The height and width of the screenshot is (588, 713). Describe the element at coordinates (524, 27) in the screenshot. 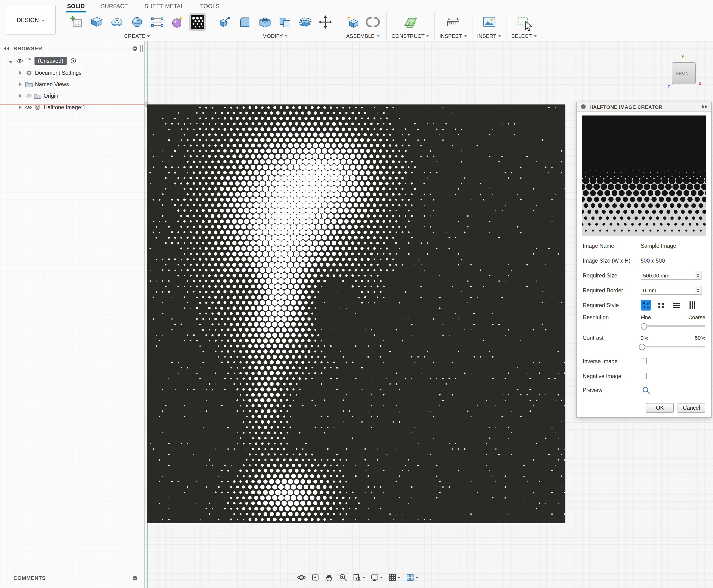

I see `toolbar-group-select: SELECT` at that location.